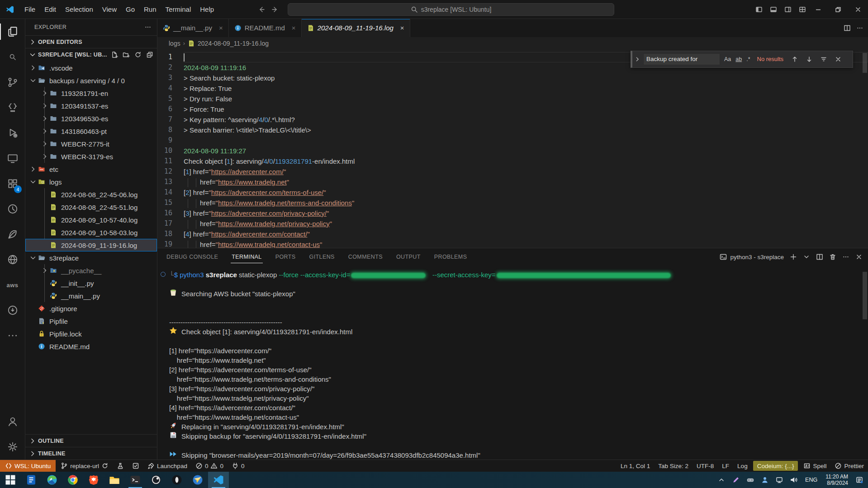 The width and height of the screenshot is (868, 488). Describe the element at coordinates (13, 32) in the screenshot. I see `activity-item-explorer` at that location.